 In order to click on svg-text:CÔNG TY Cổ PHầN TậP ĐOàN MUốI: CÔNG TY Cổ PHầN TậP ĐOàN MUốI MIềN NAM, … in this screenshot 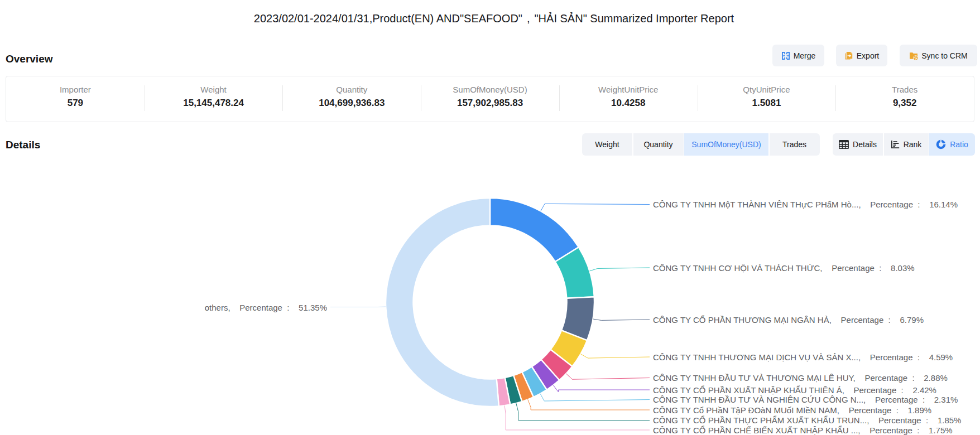, I will do `click(792, 410)`.